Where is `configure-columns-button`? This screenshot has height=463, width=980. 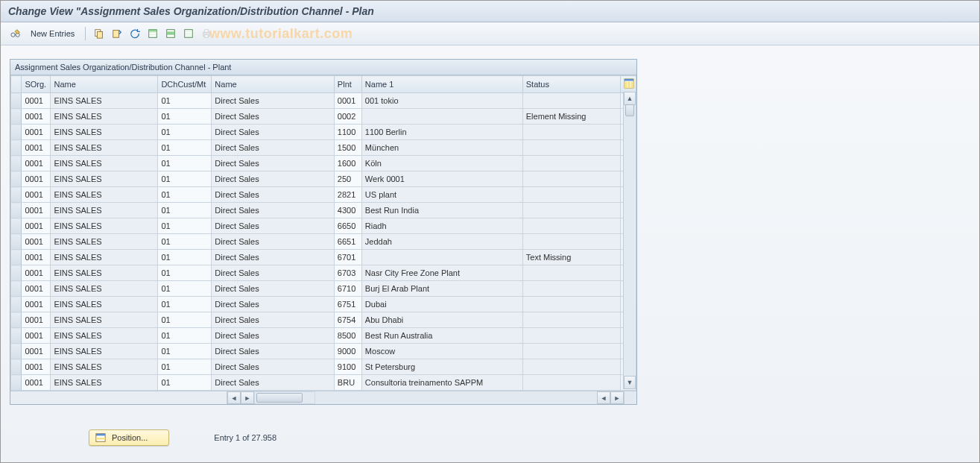 configure-columns-button is located at coordinates (629, 85).